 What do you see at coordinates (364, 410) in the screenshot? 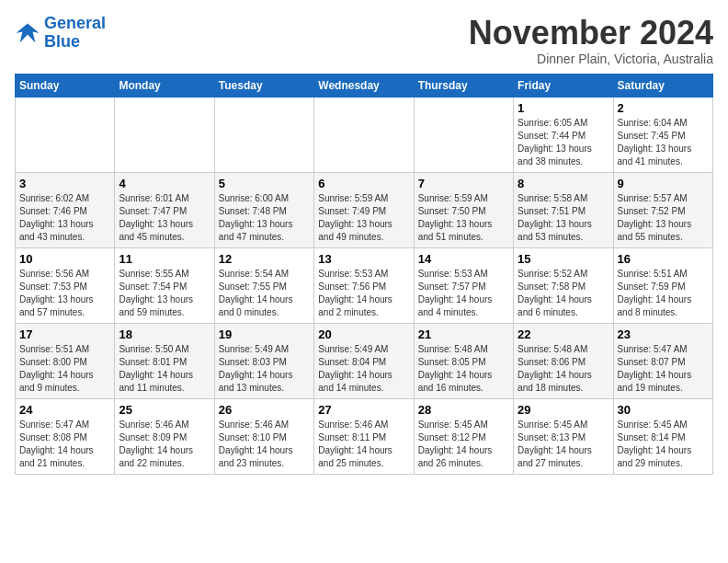
I see `day-number: 27` at bounding box center [364, 410].